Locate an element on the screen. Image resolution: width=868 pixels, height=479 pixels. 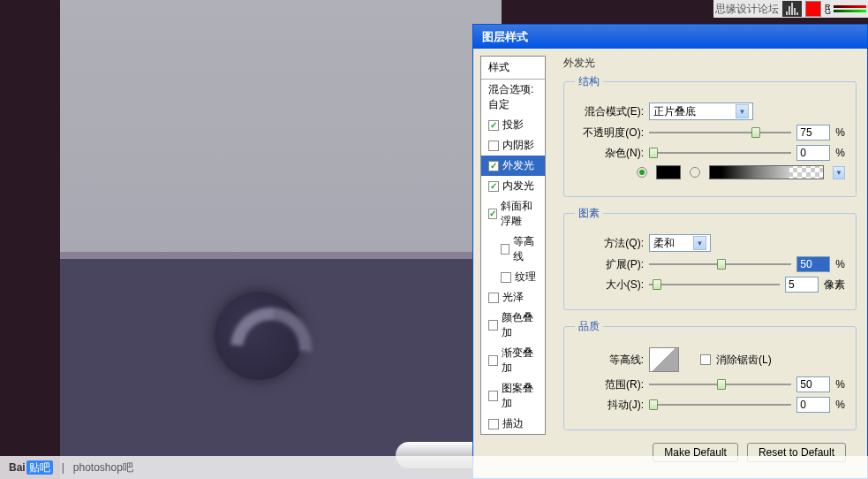
opacity-input: 75 is located at coordinates (813, 133).